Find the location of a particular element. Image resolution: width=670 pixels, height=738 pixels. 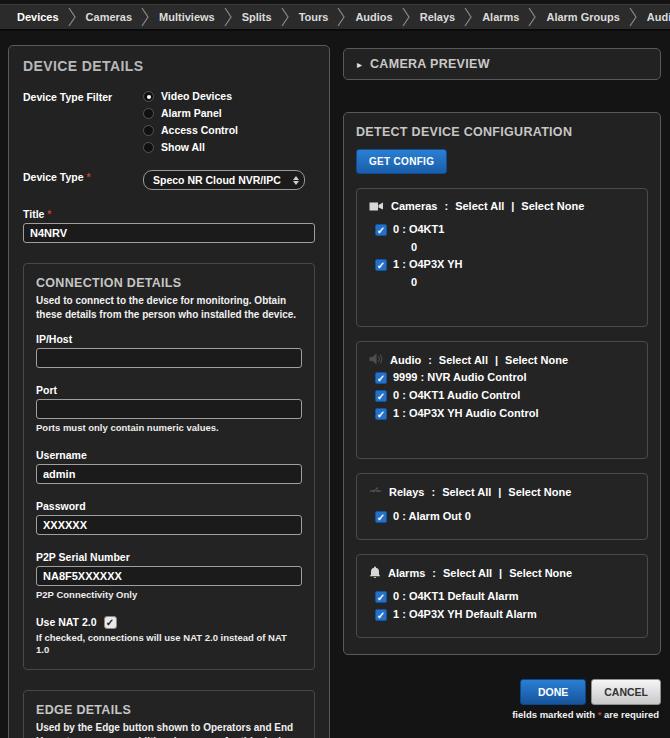

device-type-filter-row: Device Type Filter Video Devices Alarm P… is located at coordinates (169, 122).